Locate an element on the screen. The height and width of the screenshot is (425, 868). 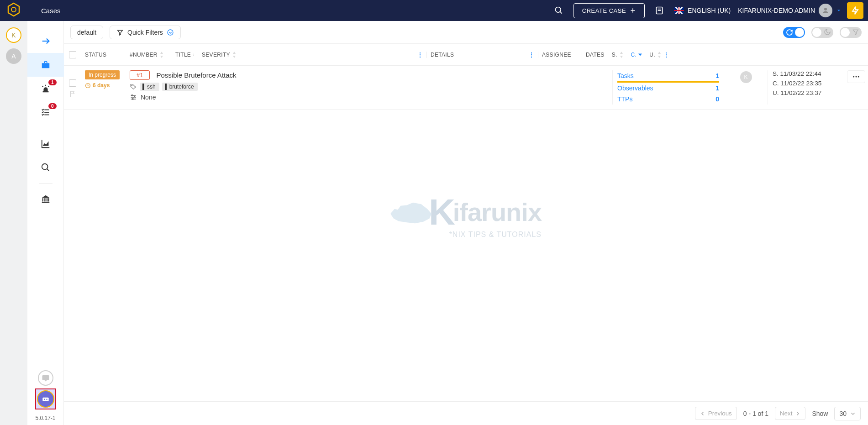
col-number: #NUMBER is located at coordinates (149, 55).